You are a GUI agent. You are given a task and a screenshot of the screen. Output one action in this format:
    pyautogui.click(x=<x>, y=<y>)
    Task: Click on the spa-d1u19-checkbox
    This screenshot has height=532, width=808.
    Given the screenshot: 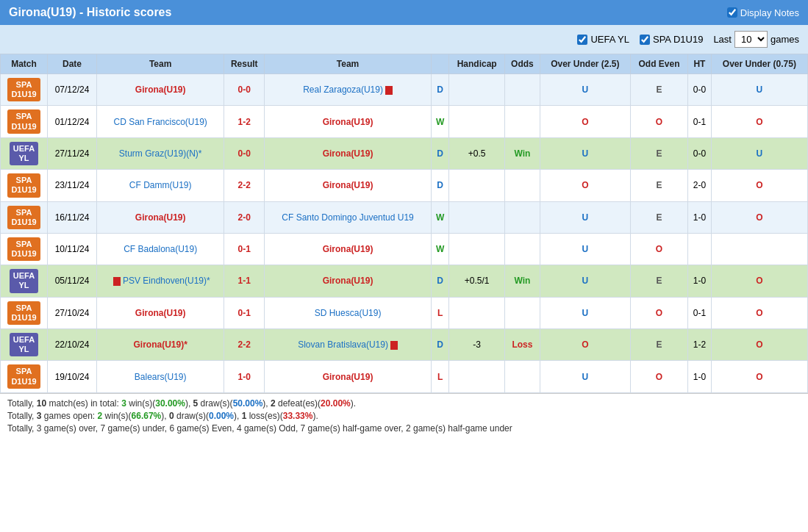 What is the action you would take?
    pyautogui.click(x=645, y=40)
    